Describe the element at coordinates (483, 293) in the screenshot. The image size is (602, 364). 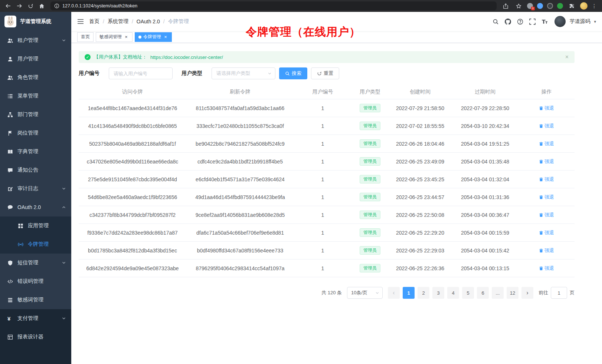
I see `page-button: 6` at that location.